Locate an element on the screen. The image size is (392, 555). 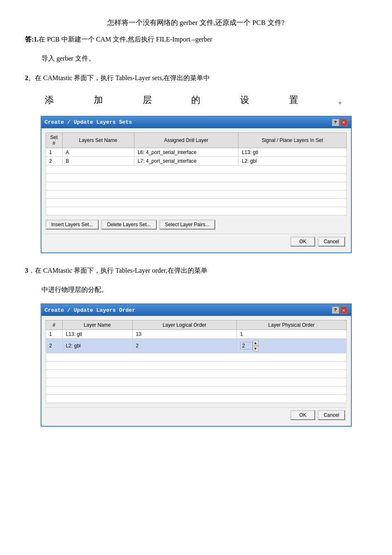
dialog2-titlebar: Create / Update Layers Order ? ✕ is located at coordinates (196, 310).